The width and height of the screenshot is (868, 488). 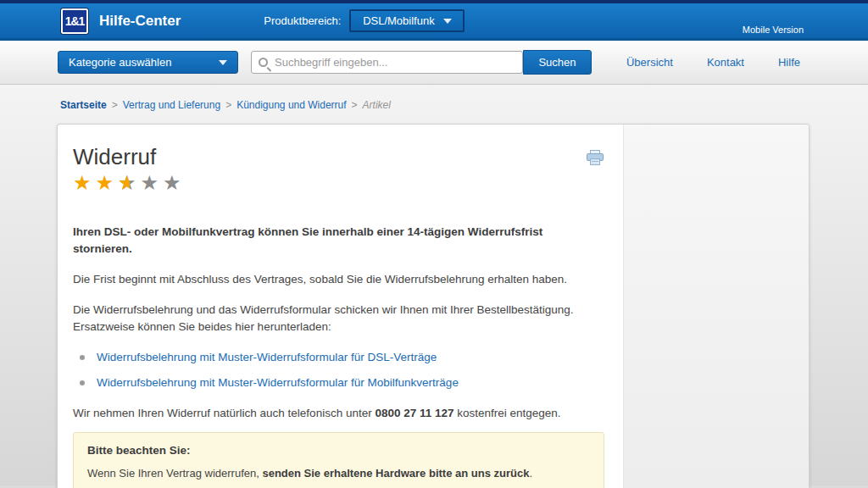 I want to click on download-link-list: Widerrufsbelehrung mit Muster-Widerrufsf…, so click(x=339, y=370).